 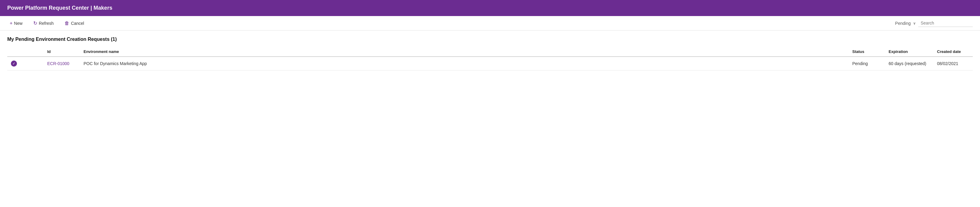 I want to click on row-selector-cell: ✓, so click(x=25, y=64).